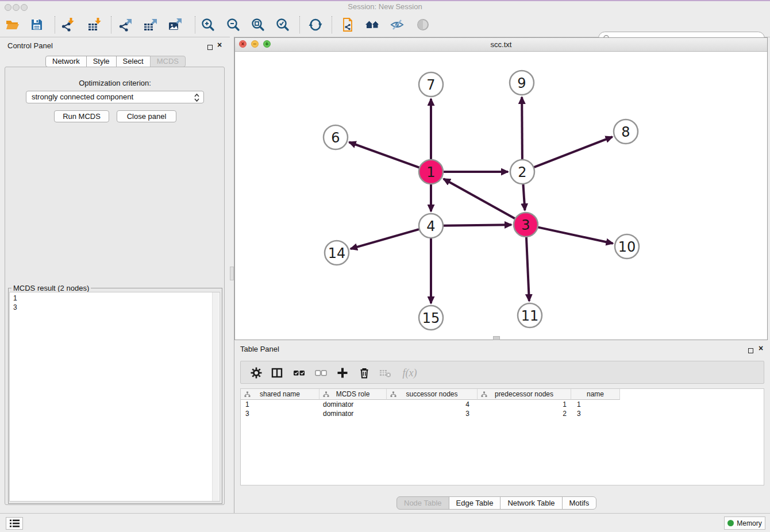 This screenshot has height=532, width=770. I want to click on optimization-criterion-select: strongly connected component, so click(115, 97).